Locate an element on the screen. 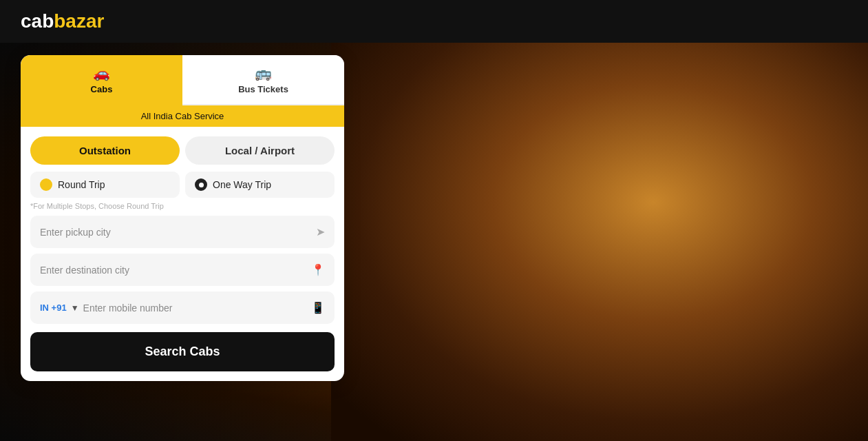 The width and height of the screenshot is (868, 441). service-bar-text: All India Cab Service is located at coordinates (183, 116).